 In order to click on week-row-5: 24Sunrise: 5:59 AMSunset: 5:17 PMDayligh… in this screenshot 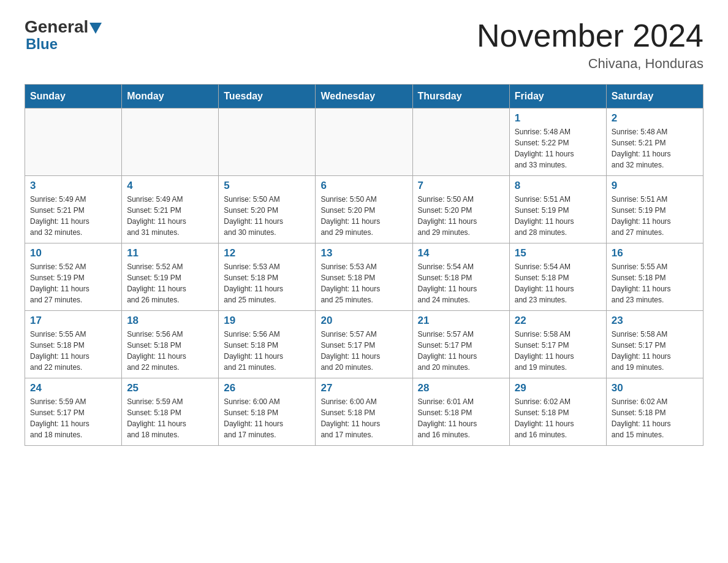, I will do `click(364, 412)`.